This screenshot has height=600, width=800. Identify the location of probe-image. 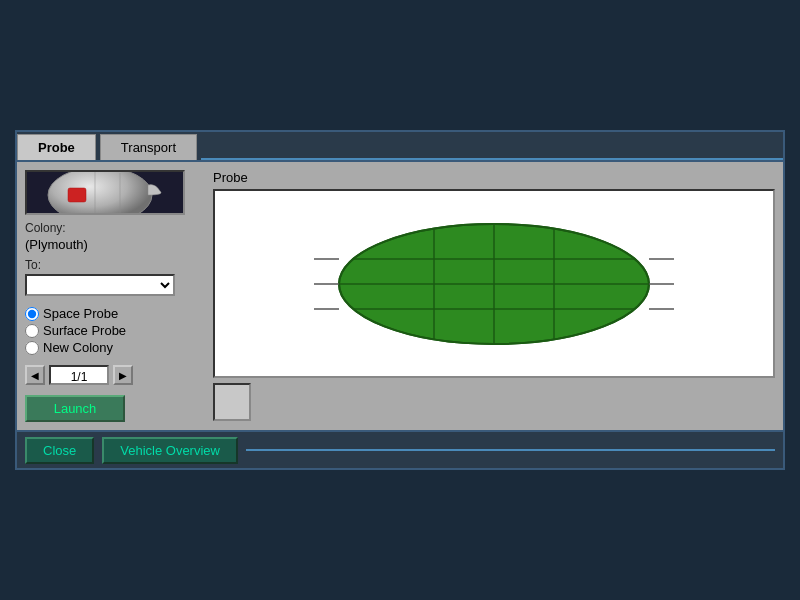
(105, 192).